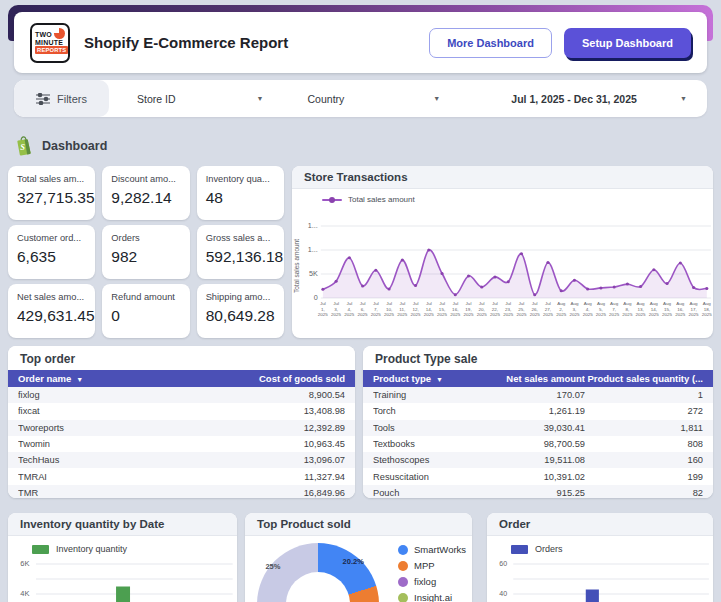  What do you see at coordinates (100, 477) in the screenshot?
I see `row-label: TMRAI` at bounding box center [100, 477].